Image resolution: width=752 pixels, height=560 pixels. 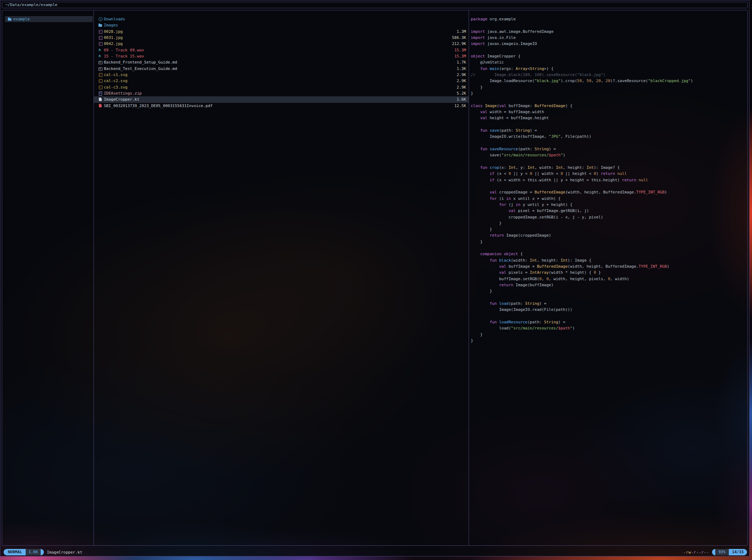 What do you see at coordinates (459, 106) in the screenshot?
I see `file-size: 12.5K` at bounding box center [459, 106].